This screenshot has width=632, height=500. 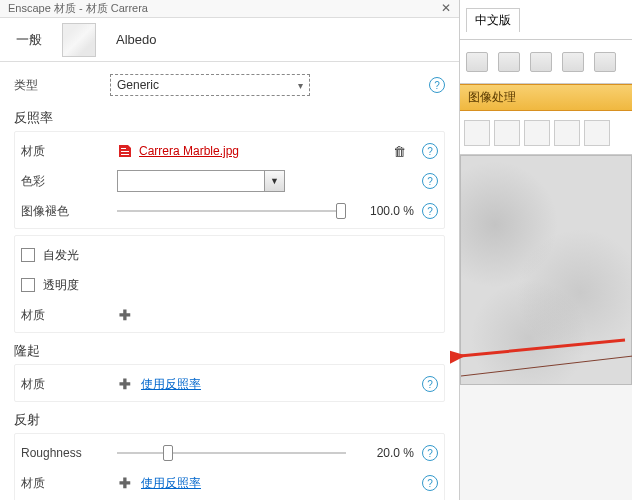 What do you see at coordinates (138, 85) in the screenshot?
I see `type-value: Generic` at bounding box center [138, 85].